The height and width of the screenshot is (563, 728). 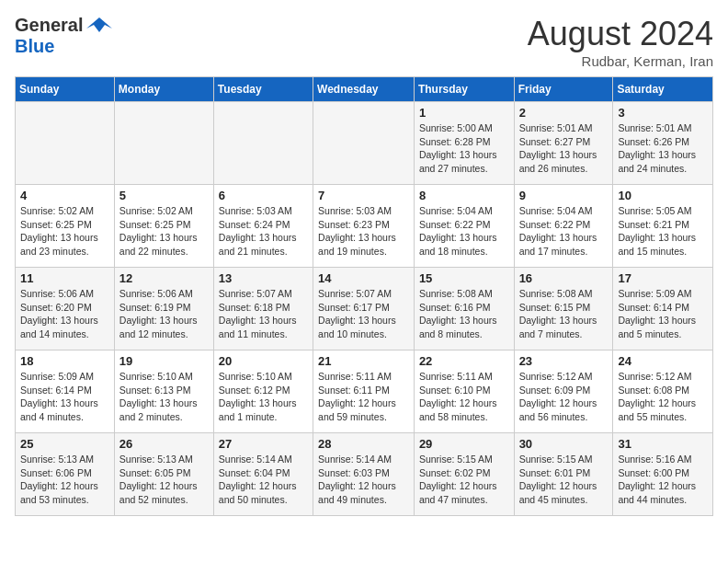 I want to click on day-info: Sunrise: 5:03 AM Sunset: 6:23 PM Dayligh…, so click(x=364, y=232).